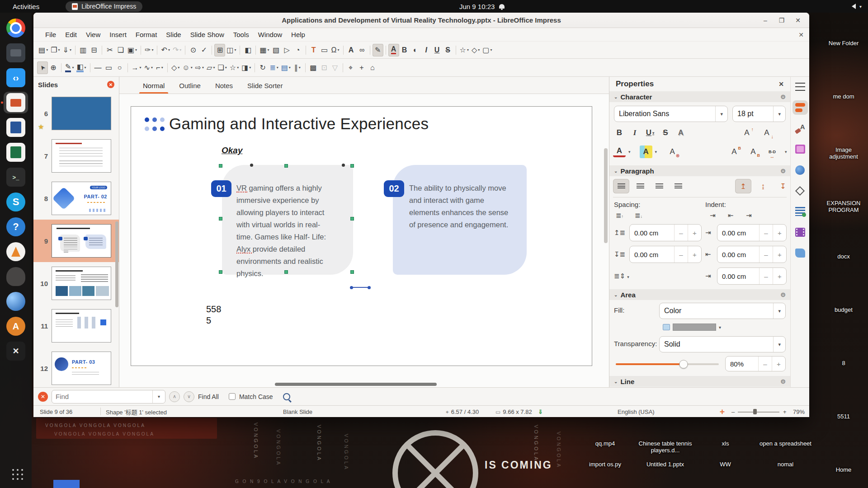  I want to click on menu-item: Insert, so click(118, 34).